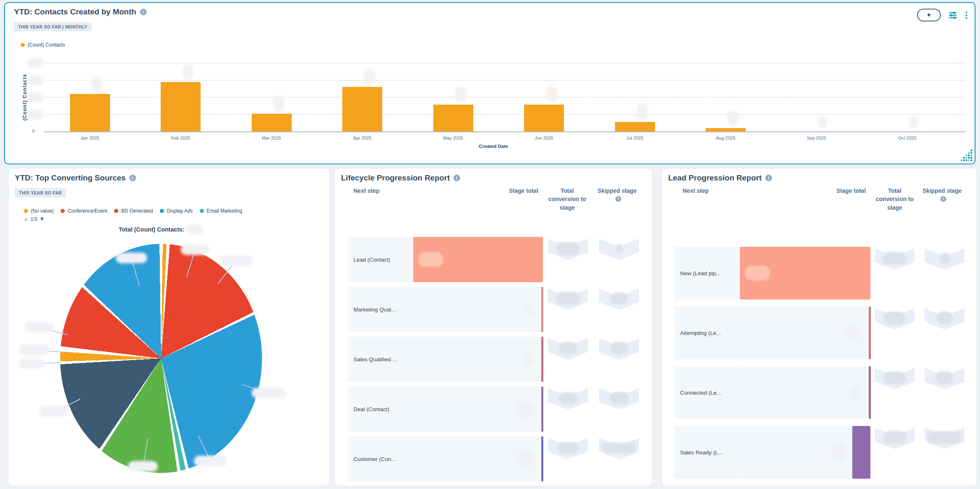  I want to click on x-axis-line, so click(504, 132).